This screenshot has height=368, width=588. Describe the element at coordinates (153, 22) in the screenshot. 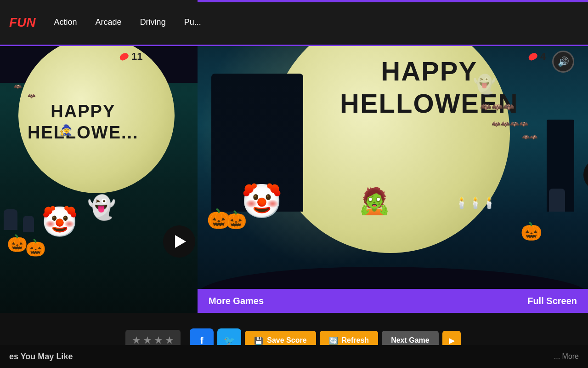

I see `nav-driving: Driving` at that location.